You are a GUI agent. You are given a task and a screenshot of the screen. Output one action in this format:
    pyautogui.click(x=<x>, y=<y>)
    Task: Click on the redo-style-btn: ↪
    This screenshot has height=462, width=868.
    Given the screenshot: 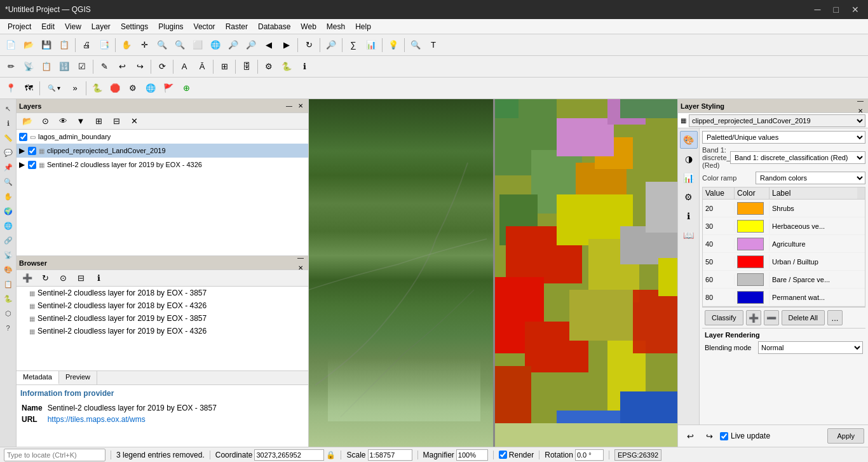 What is the action you would take?
    pyautogui.click(x=709, y=436)
    